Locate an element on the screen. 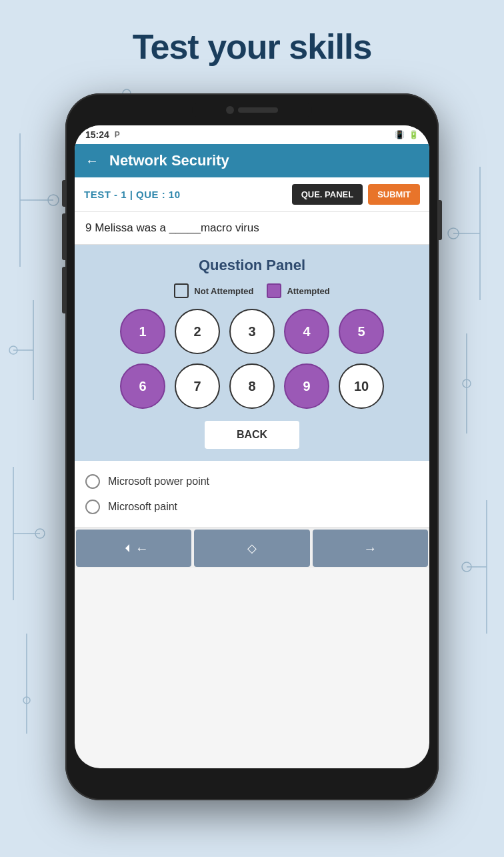 The image size is (504, 857). legend-attempted: Attempted is located at coordinates (298, 291).